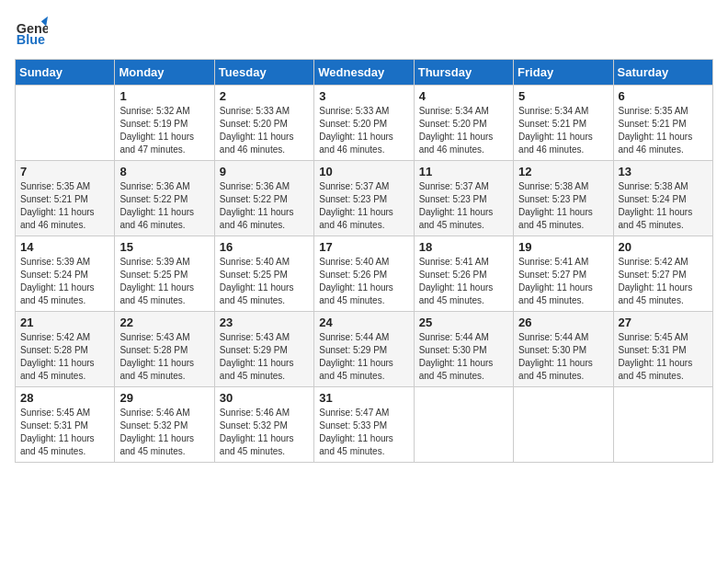 The width and height of the screenshot is (728, 563). I want to click on day-number: 13, so click(664, 171).